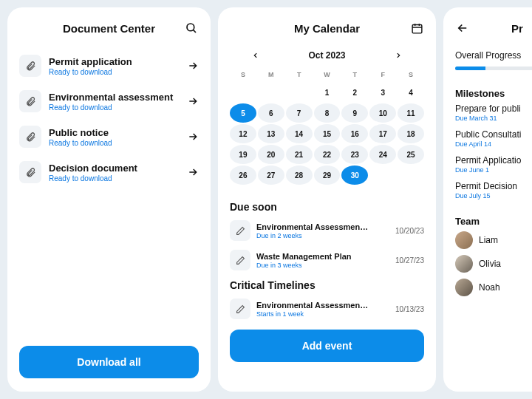  What do you see at coordinates (271, 134) in the screenshot?
I see `calendar-day: 13` at bounding box center [271, 134].